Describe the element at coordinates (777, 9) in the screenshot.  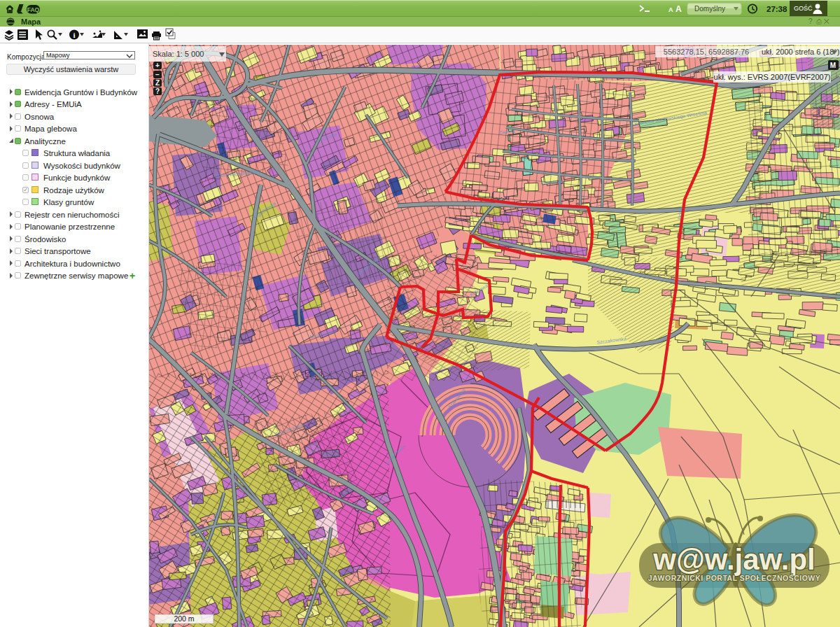
I see `svg-text: 27:38` at that location.